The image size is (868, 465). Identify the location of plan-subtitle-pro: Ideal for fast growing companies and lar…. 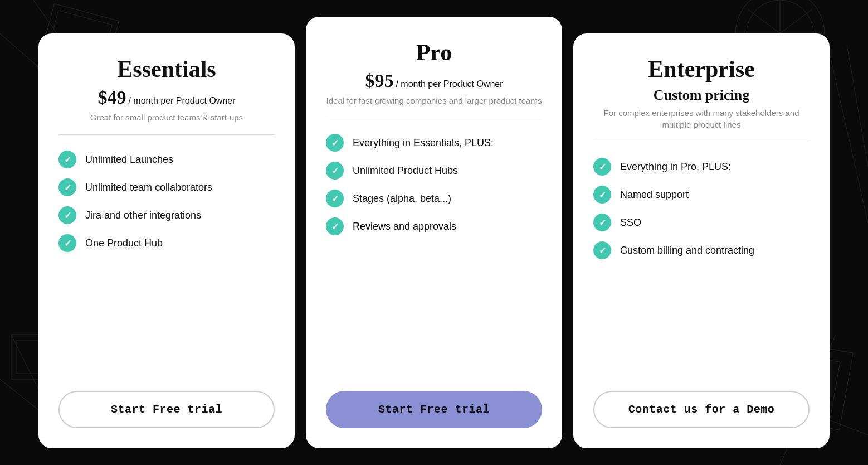
(434, 100).